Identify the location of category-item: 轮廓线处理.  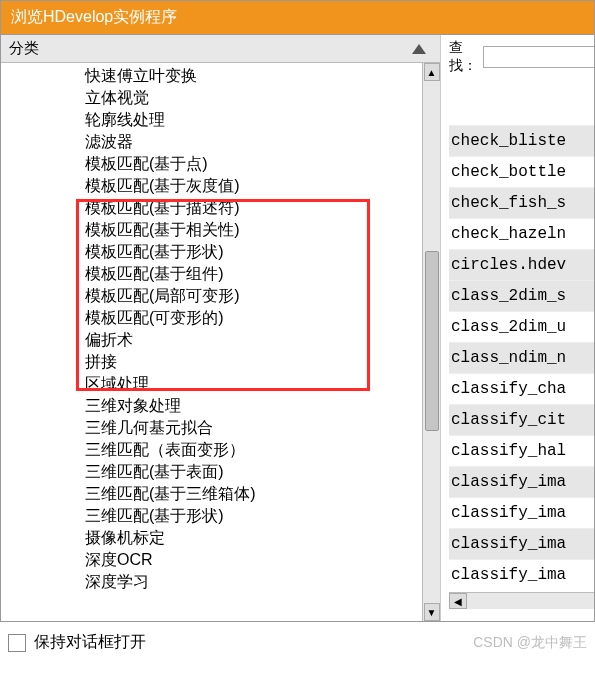
(226, 120).